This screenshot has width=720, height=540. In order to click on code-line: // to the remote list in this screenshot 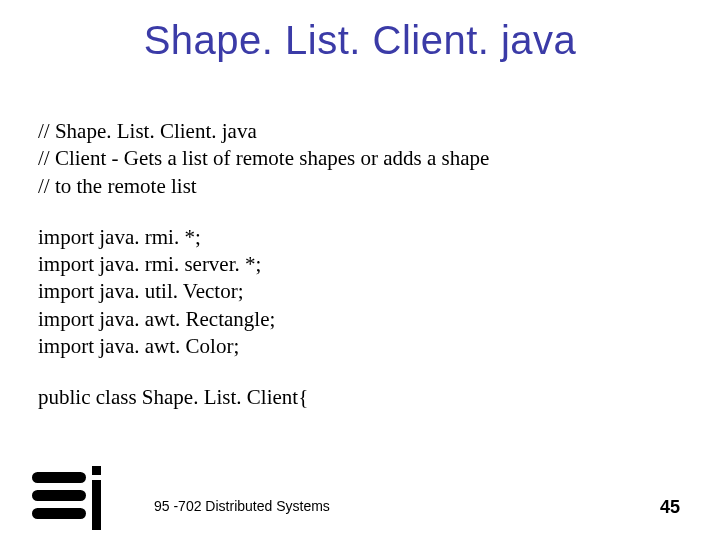, I will do `click(358, 186)`.